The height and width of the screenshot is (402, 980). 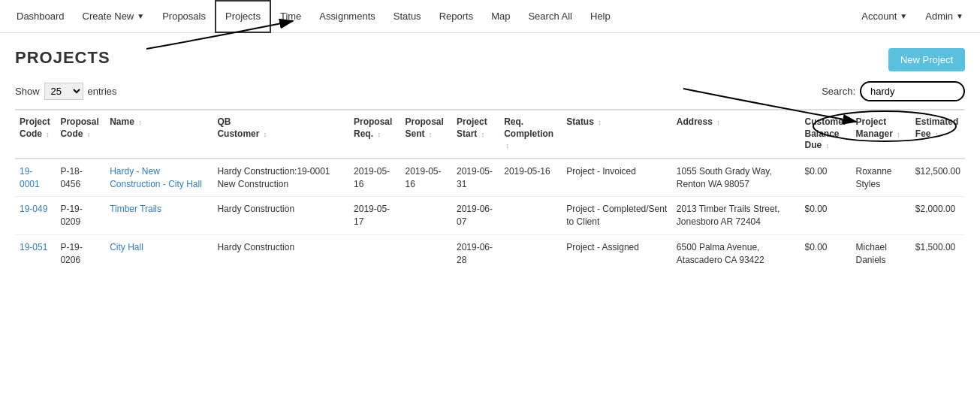 What do you see at coordinates (375, 134) in the screenshot?
I see `col-proposal-req: ProposalReq. ↕` at bounding box center [375, 134].